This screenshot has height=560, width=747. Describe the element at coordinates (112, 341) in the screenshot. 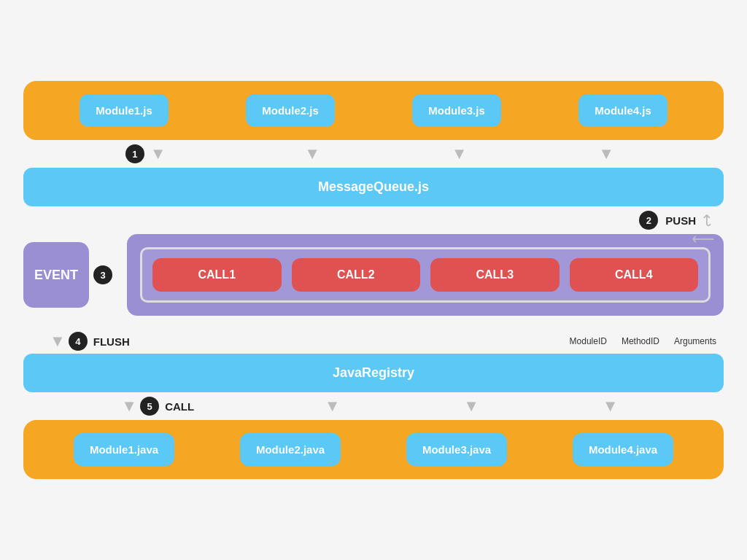

I see `flush-label: FLUSH` at that location.